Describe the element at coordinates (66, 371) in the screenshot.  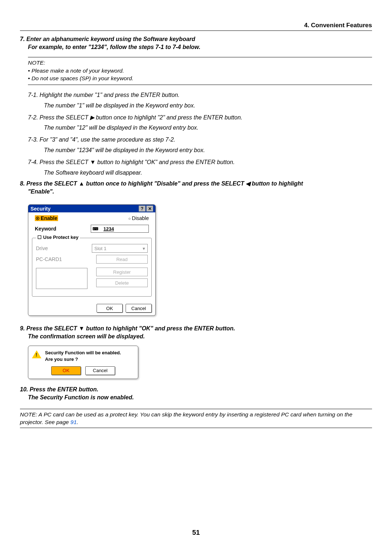
I see `confirm-ok-button: OK` at that location.